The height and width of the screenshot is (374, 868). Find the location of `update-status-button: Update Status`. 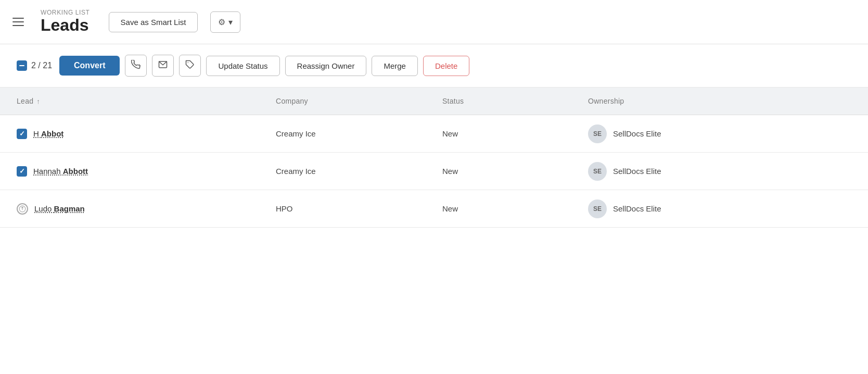

update-status-button: Update Status is located at coordinates (242, 66).